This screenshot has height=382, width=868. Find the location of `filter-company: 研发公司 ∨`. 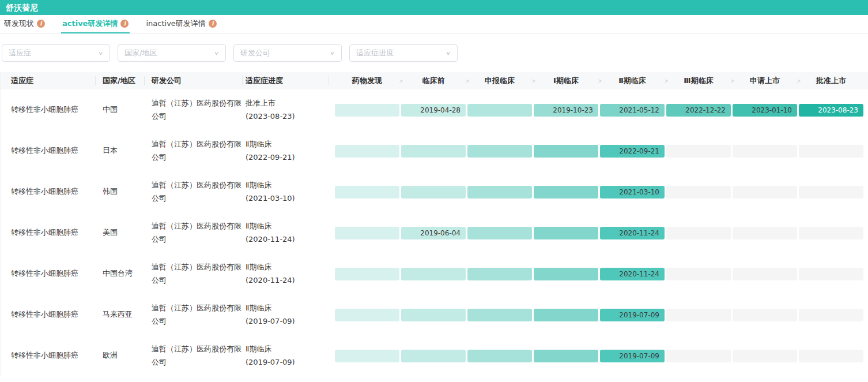

filter-company: 研发公司 ∨ is located at coordinates (288, 53).